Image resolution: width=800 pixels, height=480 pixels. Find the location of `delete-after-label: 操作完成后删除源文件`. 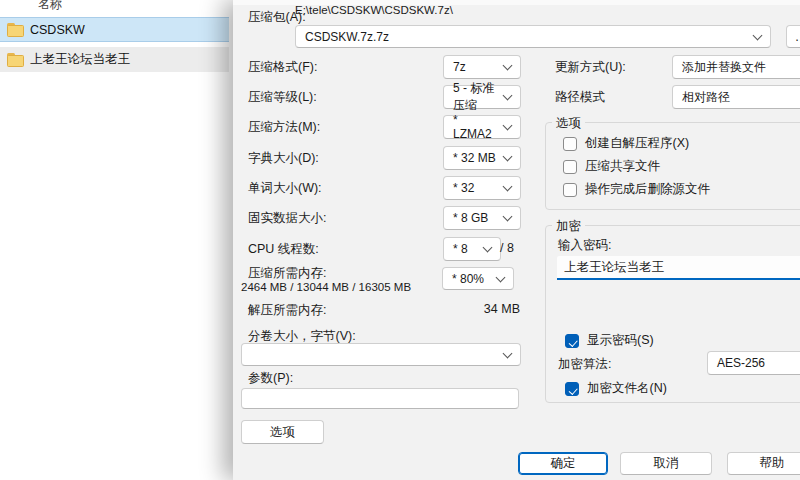

delete-after-label: 操作完成后删除源文件 is located at coordinates (648, 190).